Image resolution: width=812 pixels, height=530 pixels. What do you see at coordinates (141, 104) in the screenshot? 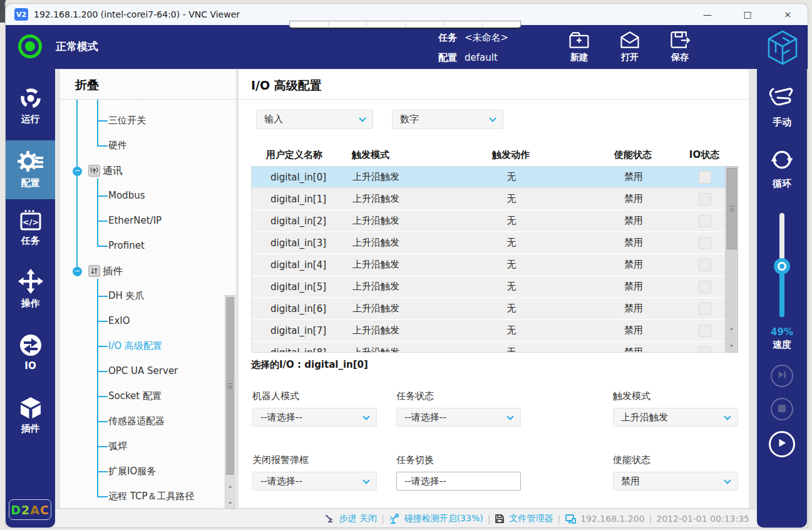
I see `tree-item: 安全工具` at bounding box center [141, 104].